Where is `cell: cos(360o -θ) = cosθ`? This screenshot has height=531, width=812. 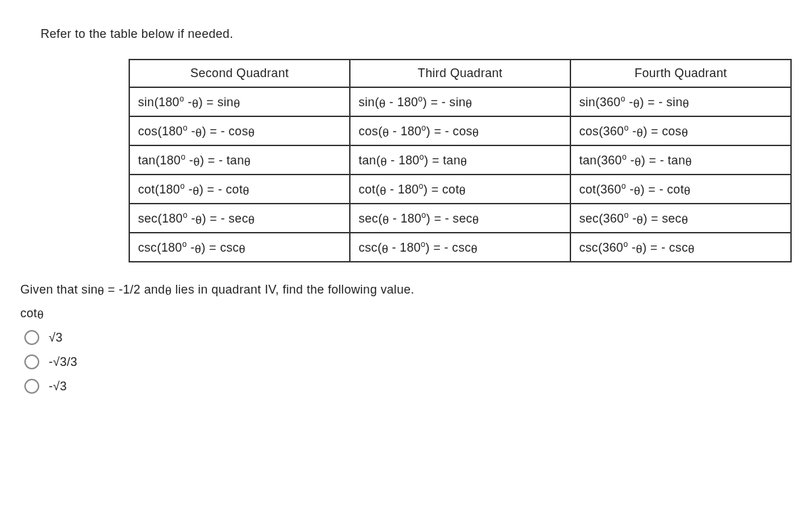 cell: cos(360o -θ) = cosθ is located at coordinates (681, 131).